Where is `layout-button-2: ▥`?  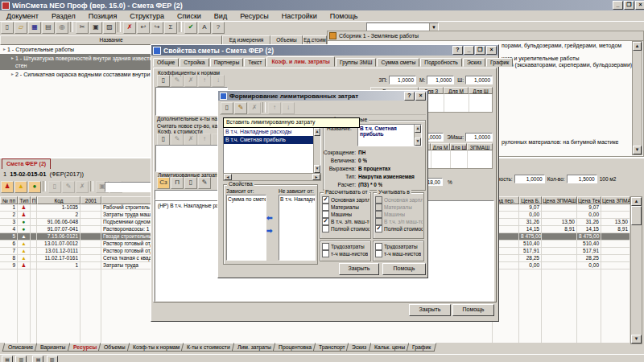
layout-button-2: ▥ is located at coordinates (21, 359).